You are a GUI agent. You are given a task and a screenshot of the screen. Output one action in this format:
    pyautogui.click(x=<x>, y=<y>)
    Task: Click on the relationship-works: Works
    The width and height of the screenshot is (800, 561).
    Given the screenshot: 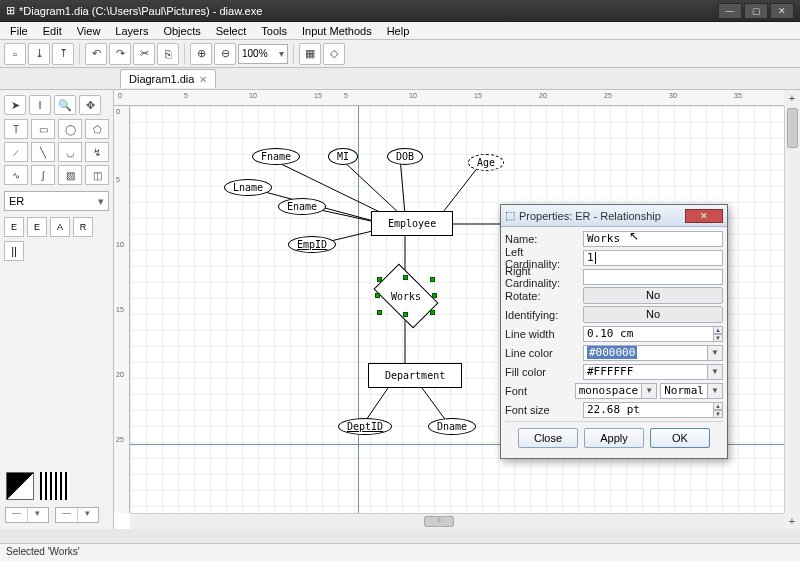 What is the action you would take?
    pyautogui.click(x=406, y=296)
    